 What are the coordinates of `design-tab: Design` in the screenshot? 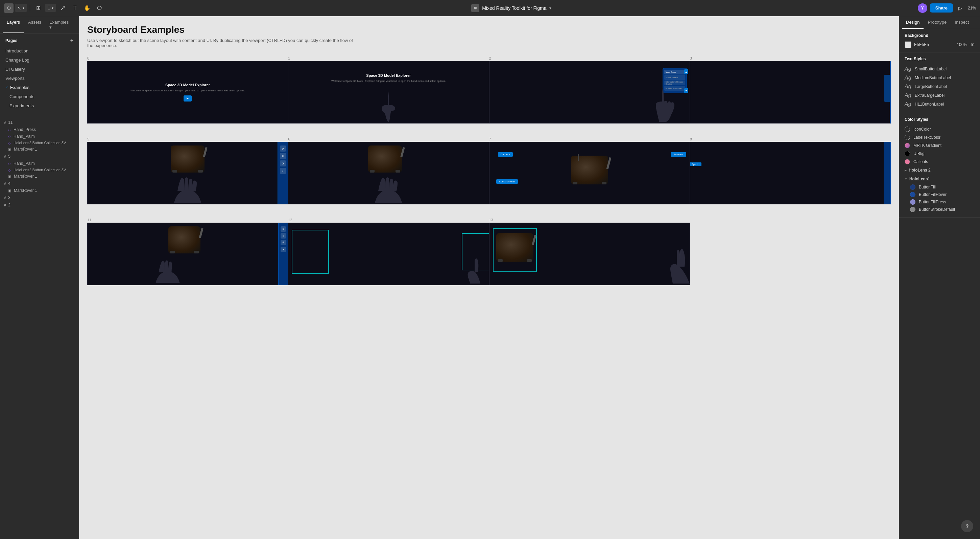 It's located at (913, 23).